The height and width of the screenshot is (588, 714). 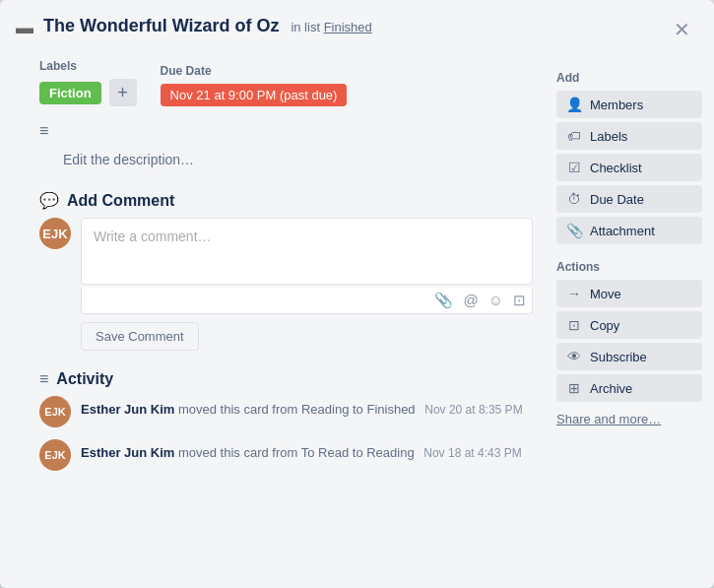 What do you see at coordinates (617, 104) in the screenshot?
I see `members-label: Members` at bounding box center [617, 104].